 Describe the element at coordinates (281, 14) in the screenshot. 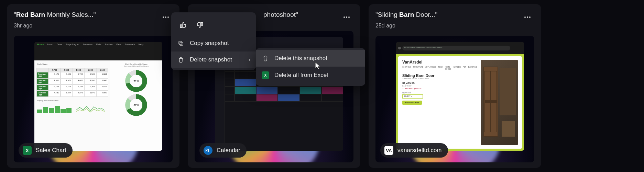

I see `title-post: photoshoot"` at that location.